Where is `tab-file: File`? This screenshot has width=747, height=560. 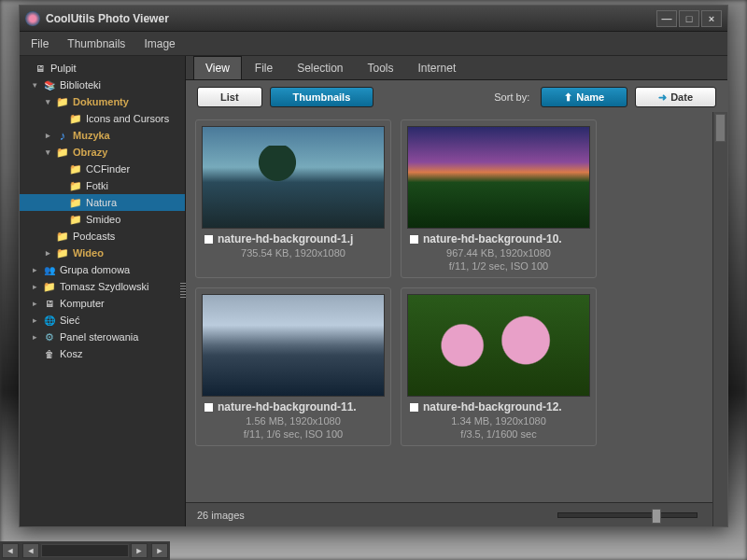 tab-file: File is located at coordinates (263, 68).